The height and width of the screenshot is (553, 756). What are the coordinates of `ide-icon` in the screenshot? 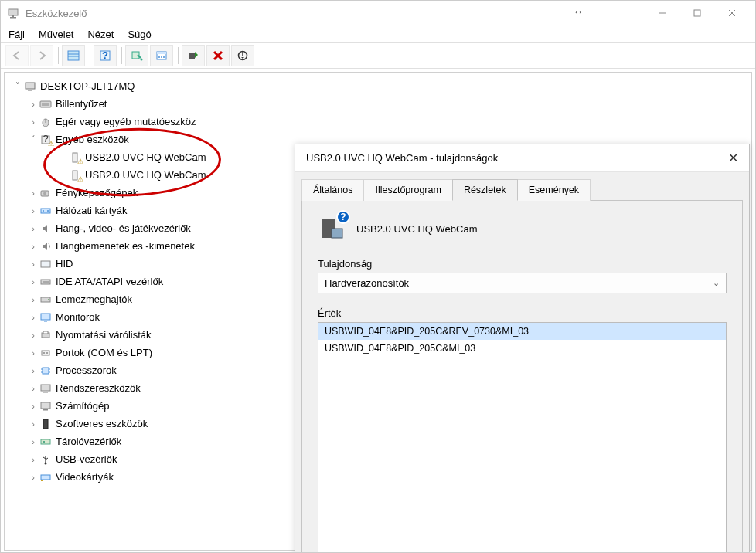 It's located at (46, 282).